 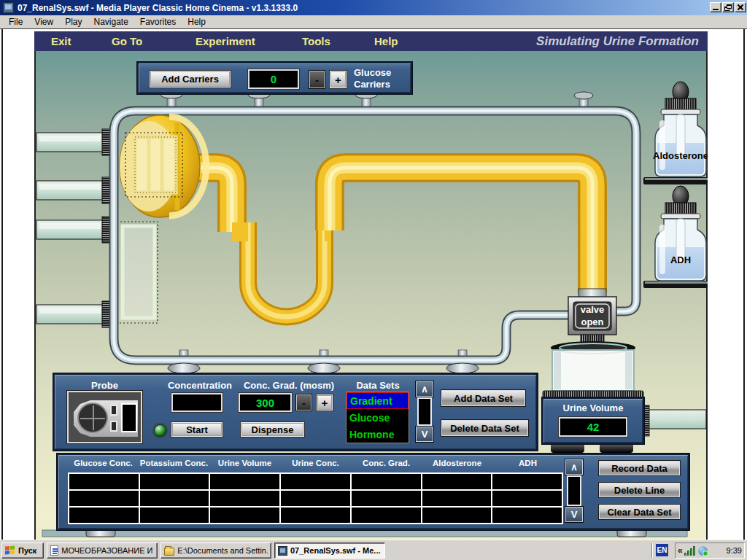 What do you see at coordinates (387, 463) in the screenshot?
I see `column-header: Conc. Grad.` at bounding box center [387, 463].